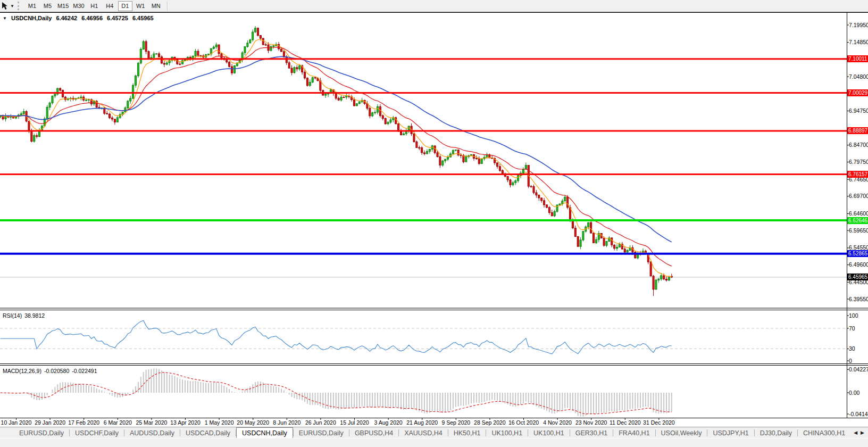  Describe the element at coordinates (634, 433) in the screenshot. I see `tab-fra40-h1: FRA40,H1` at that location.